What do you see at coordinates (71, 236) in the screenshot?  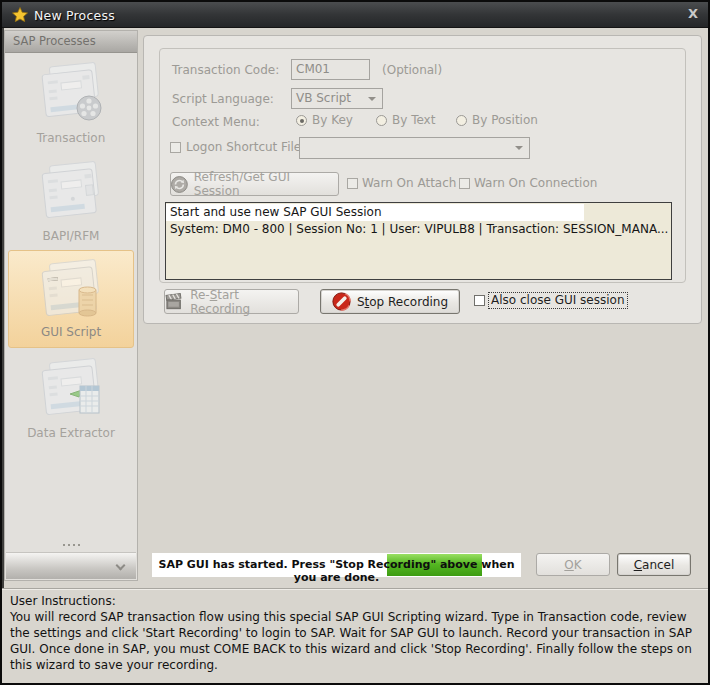 I see `sidebar-item-label: BAPI/RFM` at bounding box center [71, 236].